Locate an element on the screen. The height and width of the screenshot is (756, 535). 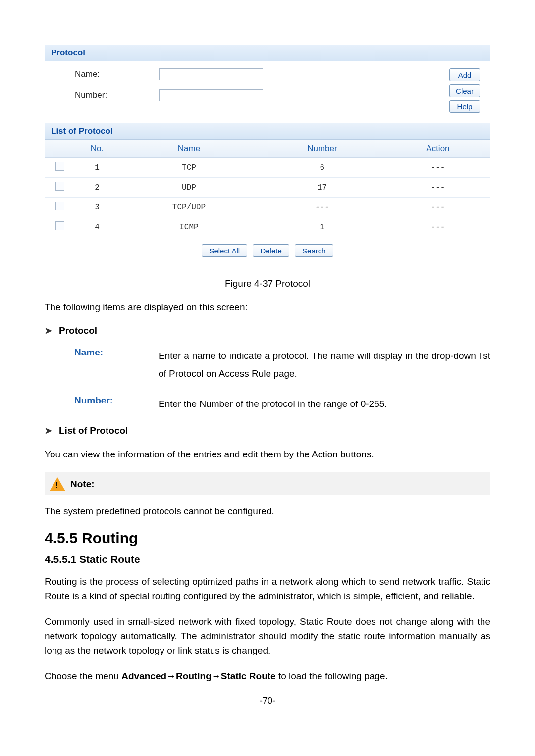
col-number: Number is located at coordinates (322, 149).